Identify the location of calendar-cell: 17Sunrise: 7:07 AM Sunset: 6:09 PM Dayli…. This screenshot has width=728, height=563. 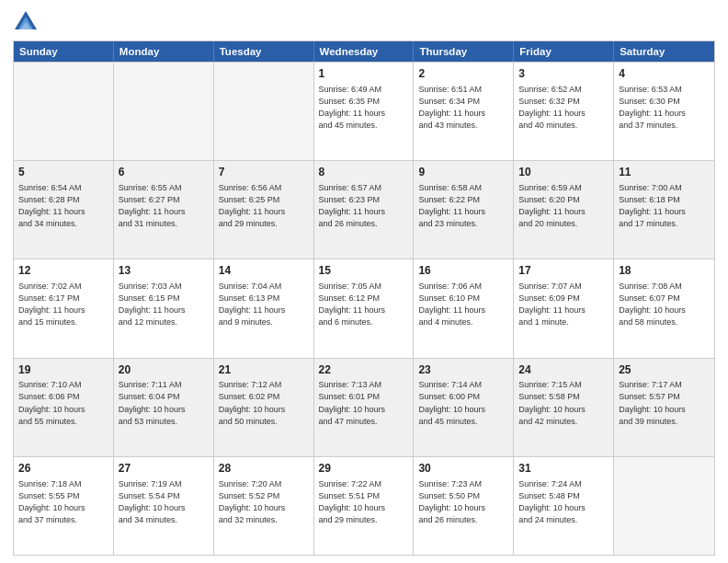
(564, 308).